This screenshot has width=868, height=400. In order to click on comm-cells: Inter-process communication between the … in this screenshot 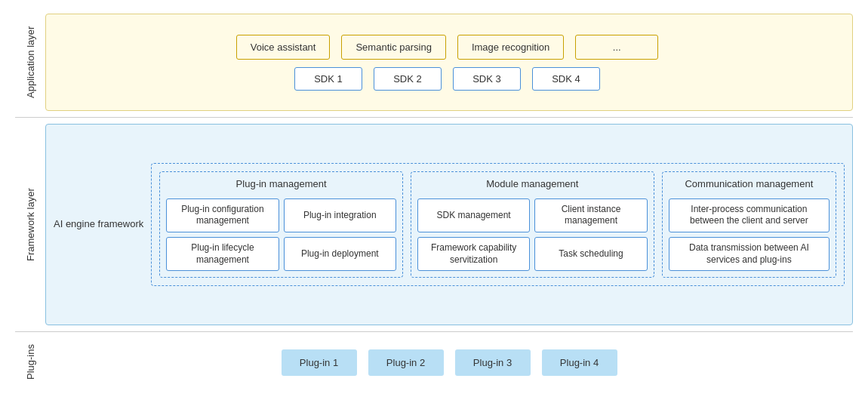, I will do `click(749, 235)`.